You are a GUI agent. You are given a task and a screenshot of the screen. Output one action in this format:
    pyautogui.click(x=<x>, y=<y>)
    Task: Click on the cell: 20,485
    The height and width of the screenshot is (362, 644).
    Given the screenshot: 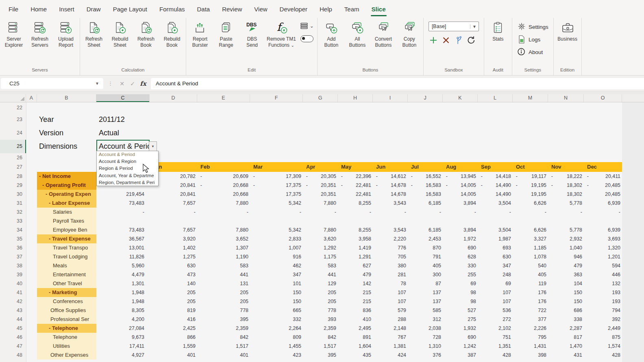 What is the action you would take?
    pyautogui.click(x=603, y=194)
    